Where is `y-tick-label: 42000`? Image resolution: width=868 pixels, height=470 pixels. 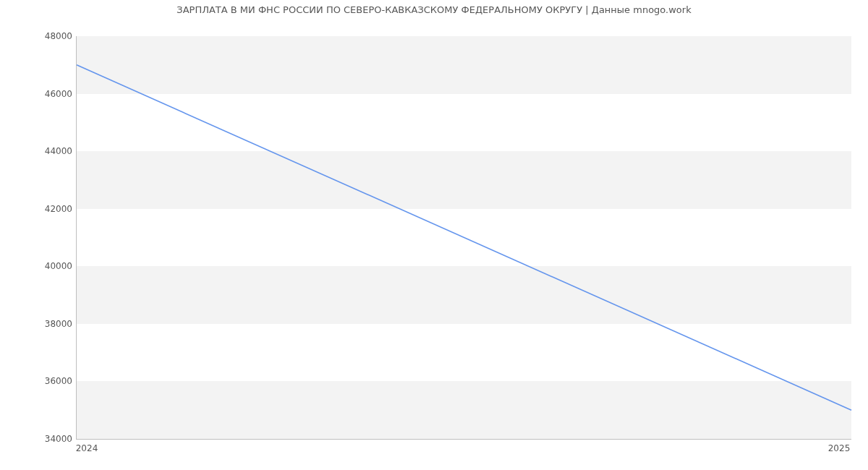 y-tick-label: 42000 is located at coordinates (40, 209).